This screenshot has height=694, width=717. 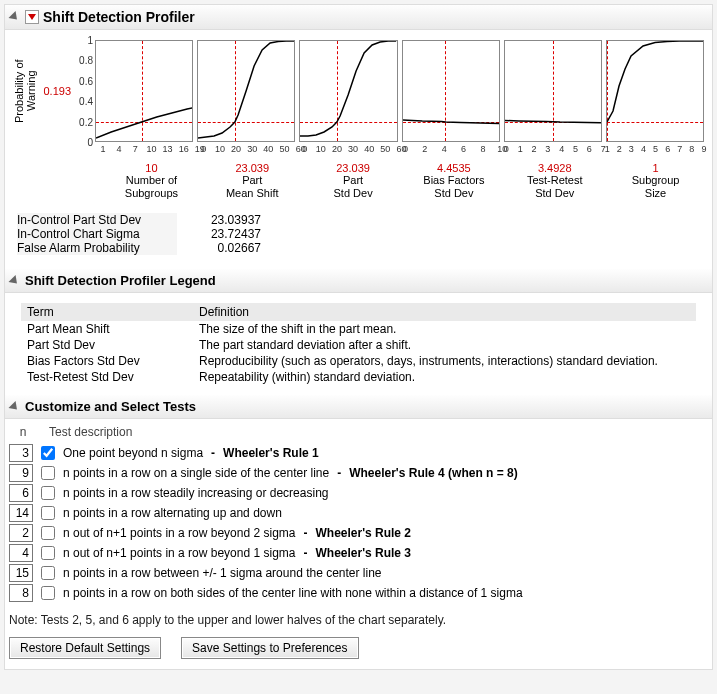 I want to click on factor-value: 10, so click(x=152, y=168).